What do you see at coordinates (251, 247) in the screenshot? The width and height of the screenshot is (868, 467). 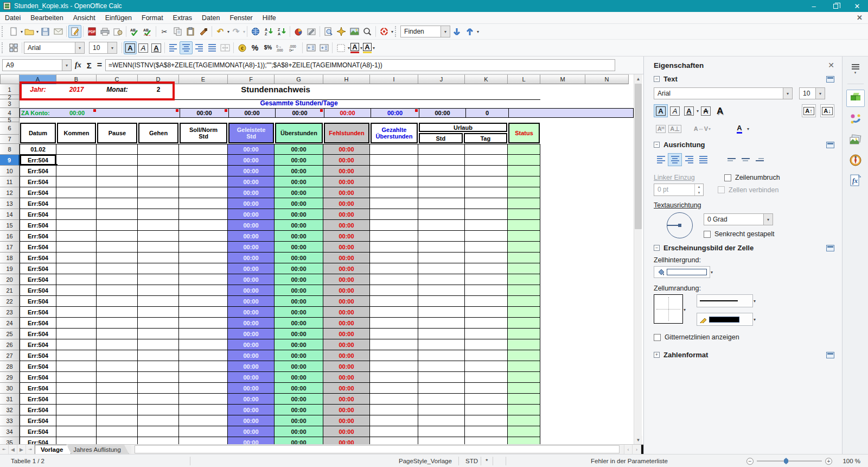 I see `cell-F17: 00:00` at bounding box center [251, 247].